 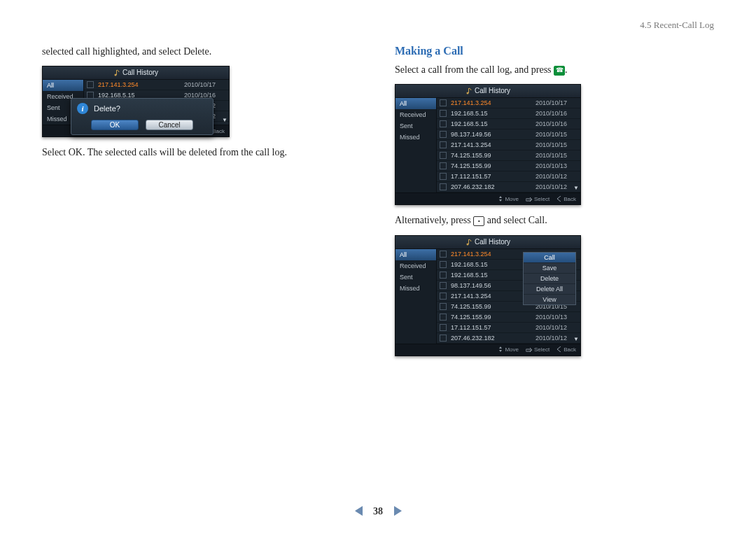 I want to click on next-page-icon, so click(x=398, y=511).